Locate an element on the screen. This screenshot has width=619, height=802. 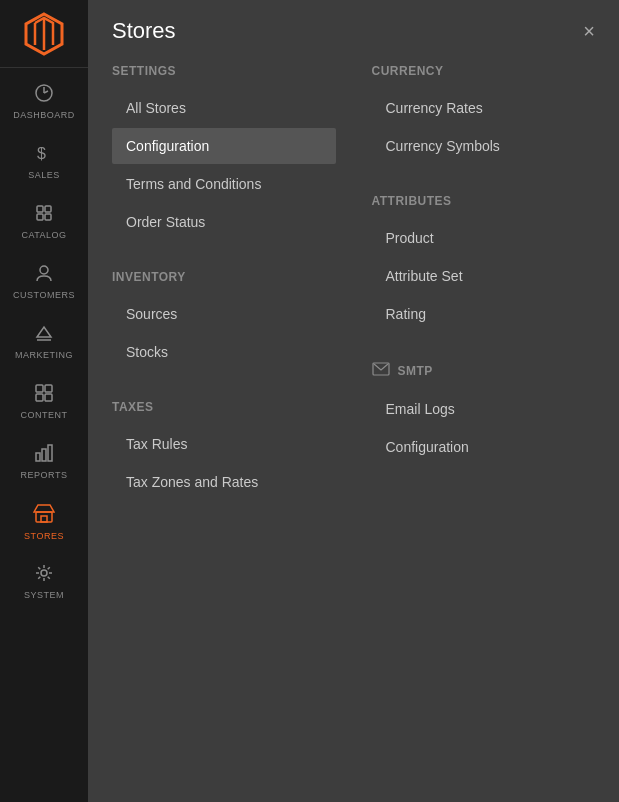
sales-icon: $ is located at coordinates (44, 154).